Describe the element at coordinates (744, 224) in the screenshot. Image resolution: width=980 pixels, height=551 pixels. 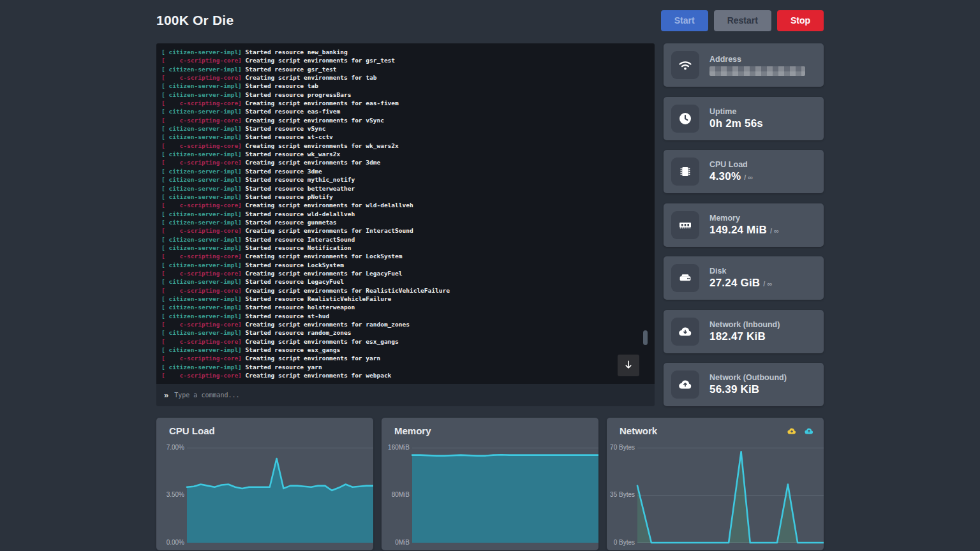
I see `stats-sidebar: Address Uptime 0h 2m 56s CPU Load` at that location.